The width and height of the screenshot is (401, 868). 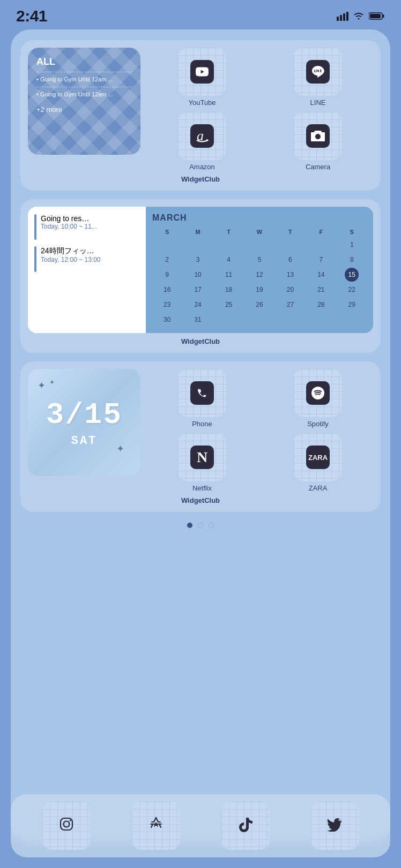 What do you see at coordinates (259, 270) in the screenshot?
I see `calendar-panel: MARCH S M T W T F S 1` at bounding box center [259, 270].